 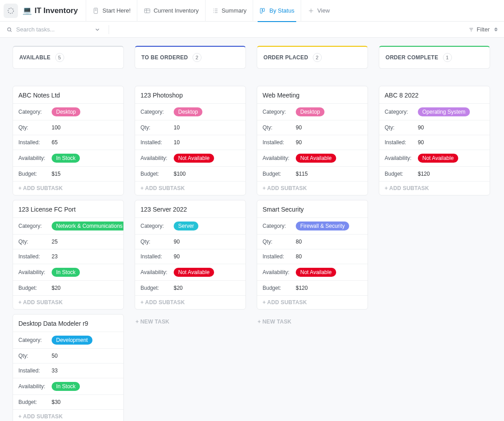 I want to click on card-title: ABC Notes Ltd, so click(x=68, y=95).